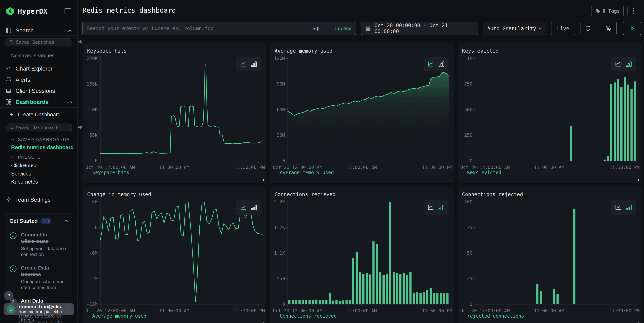 The image size is (644, 323). I want to click on event-search-bar: SQL | Lucene, so click(219, 28).